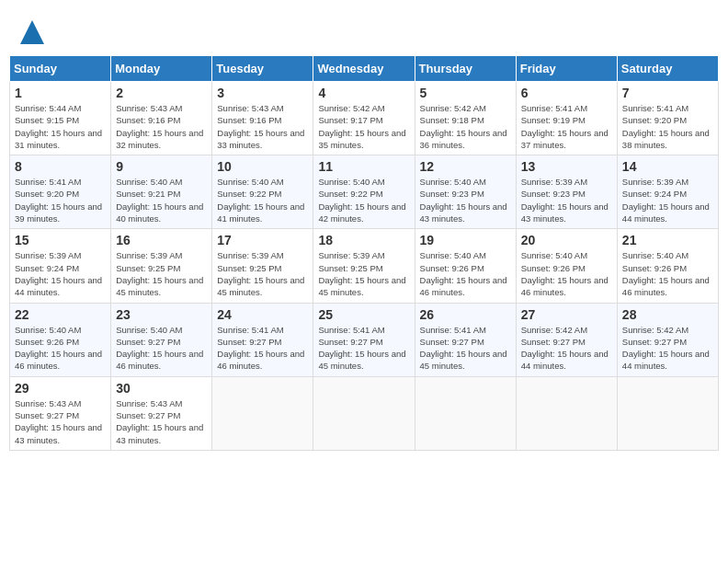 This screenshot has height=563, width=728. Describe the element at coordinates (667, 315) in the screenshot. I see `day-number: 28` at that location.